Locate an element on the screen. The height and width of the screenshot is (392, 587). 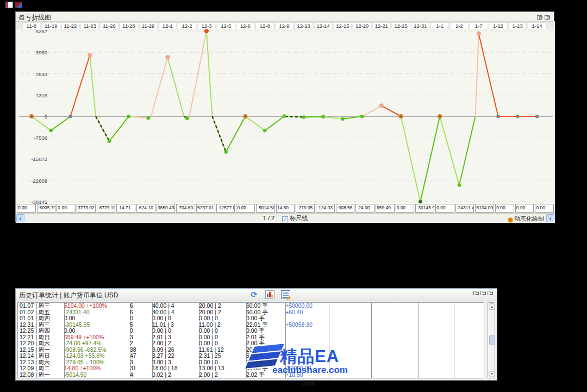
table-cell: 13.00 | 13 is located at coordinates (221, 369).